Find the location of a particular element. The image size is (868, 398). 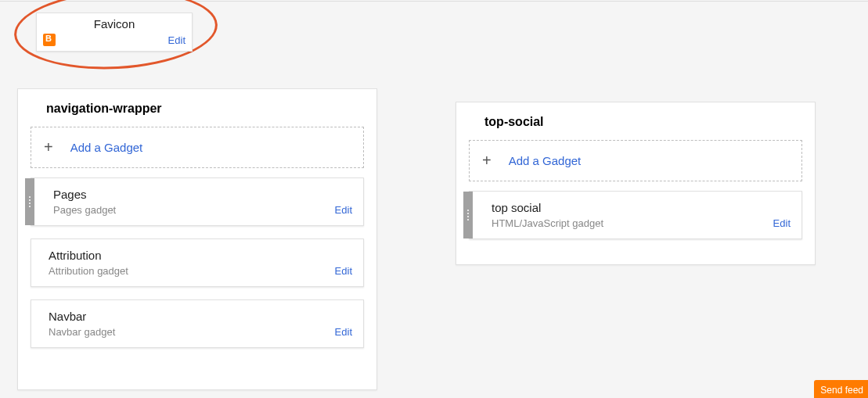

gadget-title: top social is located at coordinates (632, 208).